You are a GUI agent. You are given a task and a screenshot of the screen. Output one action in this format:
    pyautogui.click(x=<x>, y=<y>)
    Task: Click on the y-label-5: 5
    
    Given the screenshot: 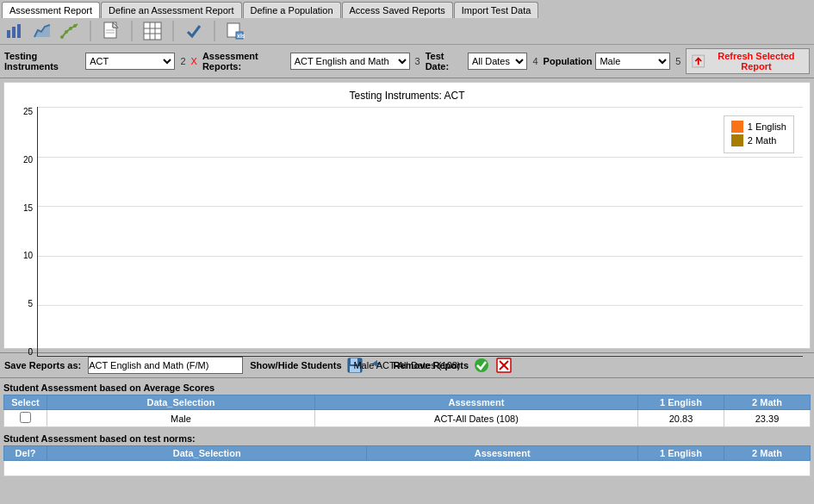 What is the action you would take?
    pyautogui.click(x=22, y=303)
    